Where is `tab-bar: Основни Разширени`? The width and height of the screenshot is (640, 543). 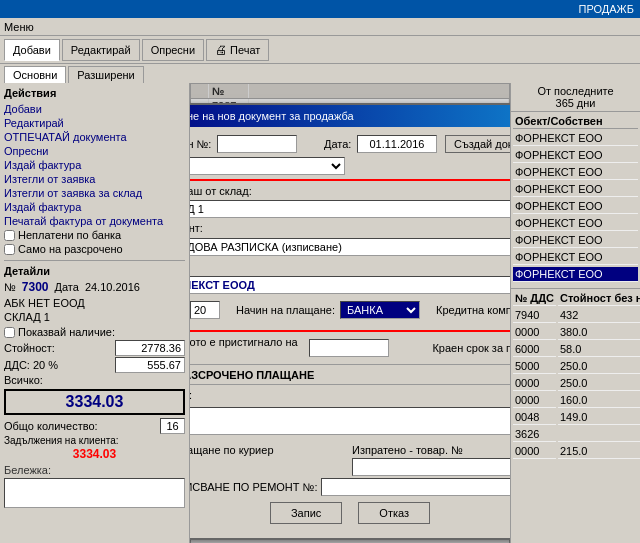
tab-bar: Основни Разширени is located at coordinates (320, 74).